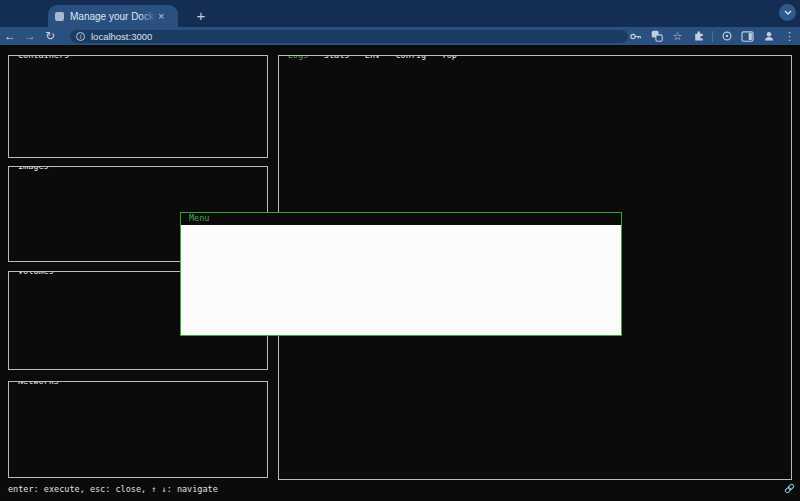 The height and width of the screenshot is (501, 800). Describe the element at coordinates (113, 16) in the screenshot. I see `tab-title: Manage your Docker fleet wi` at that location.